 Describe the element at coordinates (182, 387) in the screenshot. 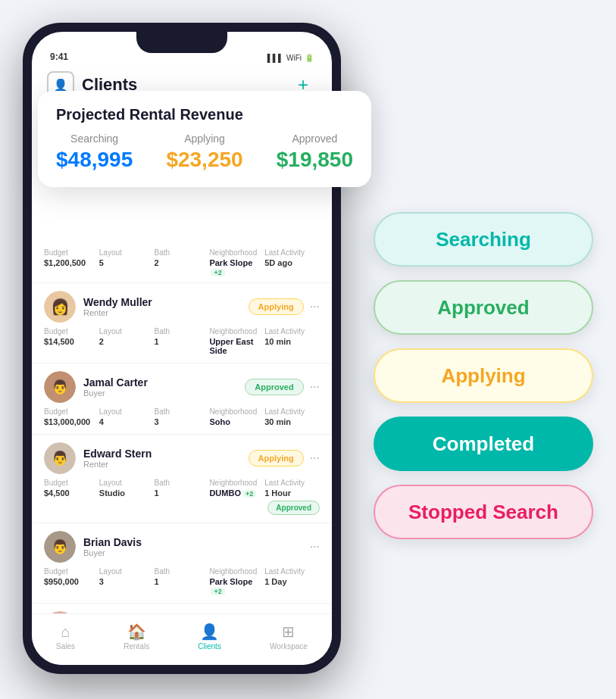

I see `client-header-jamal: 👨 Jamal Carter Buyer Approved ···` at that location.